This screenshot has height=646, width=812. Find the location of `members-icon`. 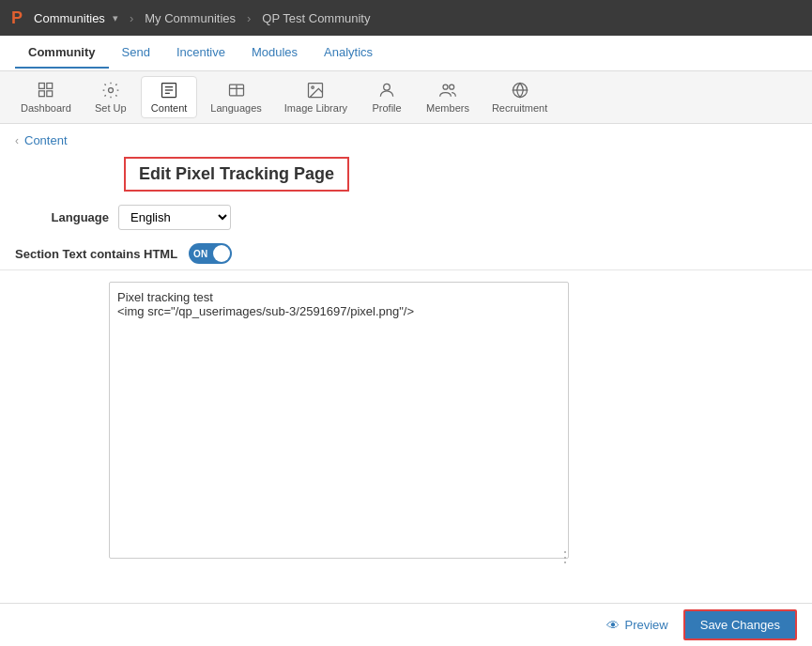

members-icon is located at coordinates (448, 90).